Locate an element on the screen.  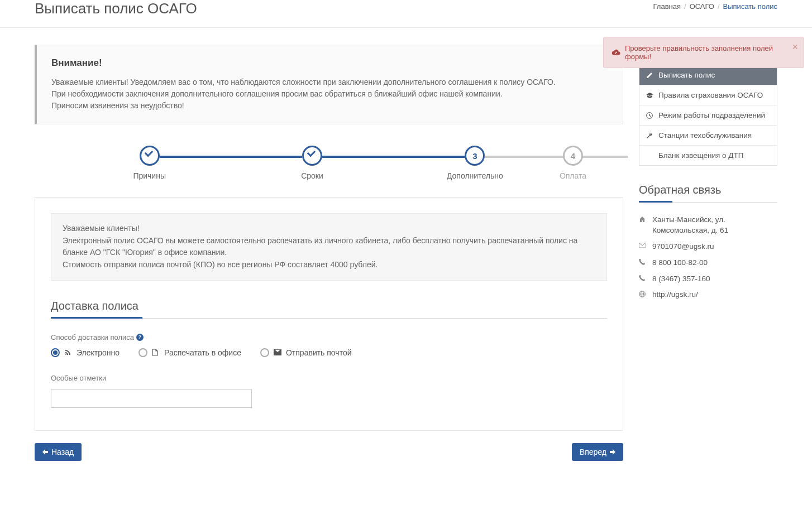
step-reasons: Причины is located at coordinates (150, 163).